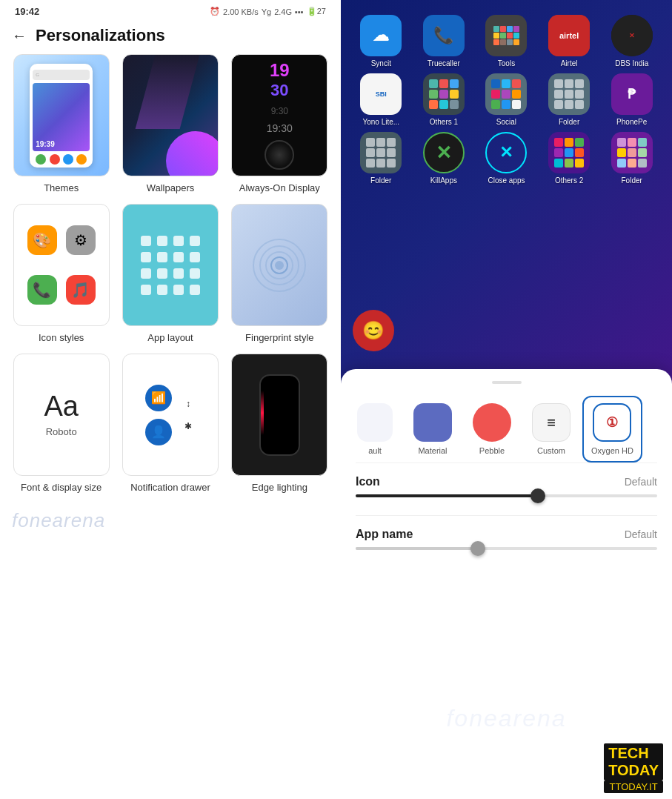 Image resolution: width=672 pixels, height=799 pixels. I want to click on style-option-oxygenhd: ① Oxygen HD, so click(612, 429).